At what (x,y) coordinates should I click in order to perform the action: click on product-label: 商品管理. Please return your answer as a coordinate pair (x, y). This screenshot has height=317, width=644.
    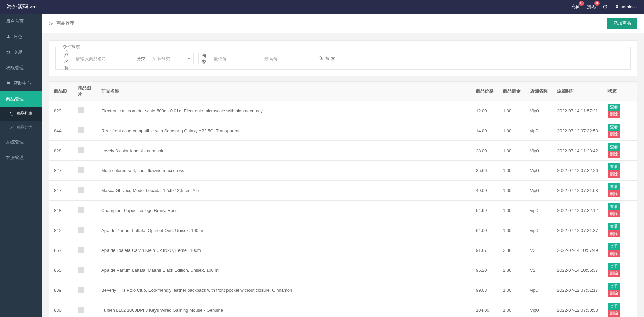
    Looking at the image, I should click on (15, 99).